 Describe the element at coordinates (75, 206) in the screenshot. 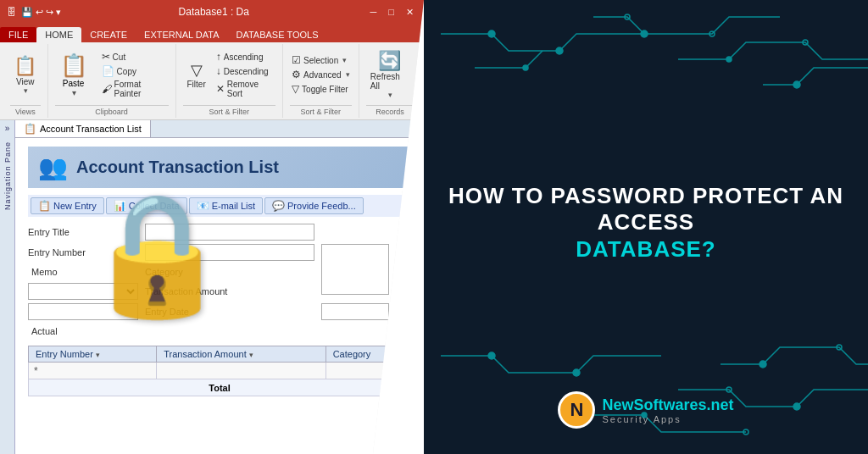

I see `new-entry-label: New Entry` at that location.